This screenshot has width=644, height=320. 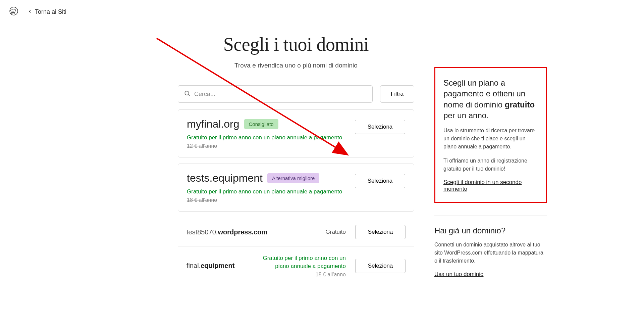 What do you see at coordinates (482, 185) in the screenshot?
I see `choose-later-link: Scegli il dominio in un secondo momento` at bounding box center [482, 185].